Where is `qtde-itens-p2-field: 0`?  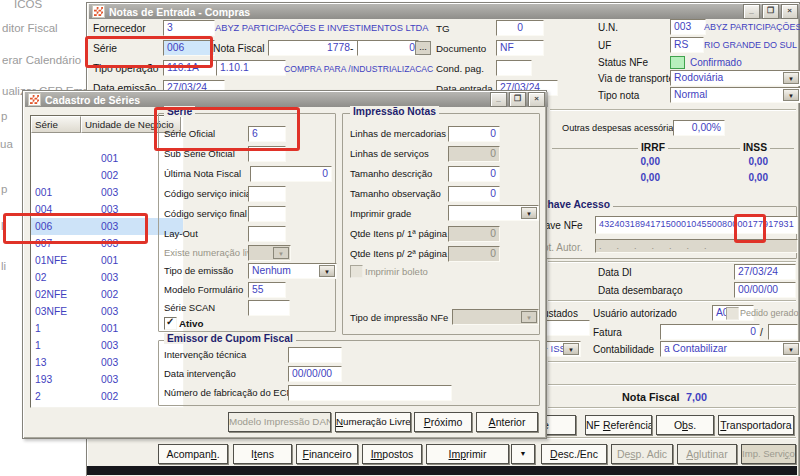
qtde-itens-p2-field: 0 is located at coordinates (474, 254).